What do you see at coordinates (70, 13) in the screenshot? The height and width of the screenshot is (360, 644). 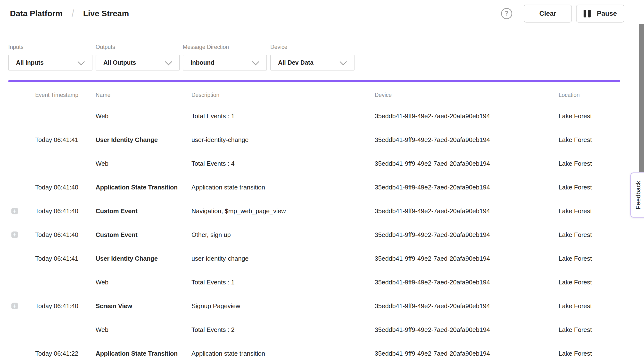 I see `breadcrumb: Data Platform / Live Stream` at bounding box center [70, 13].